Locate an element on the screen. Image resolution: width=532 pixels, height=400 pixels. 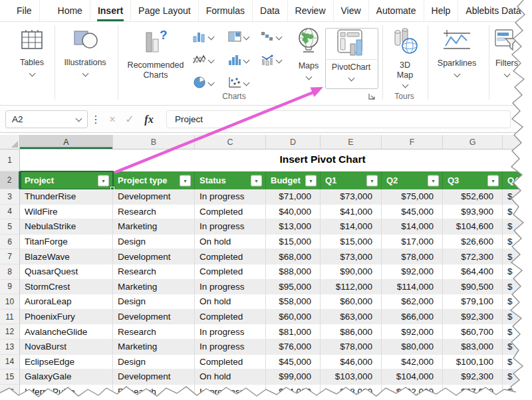
cell-project: NovaBurst is located at coordinates (66, 347).